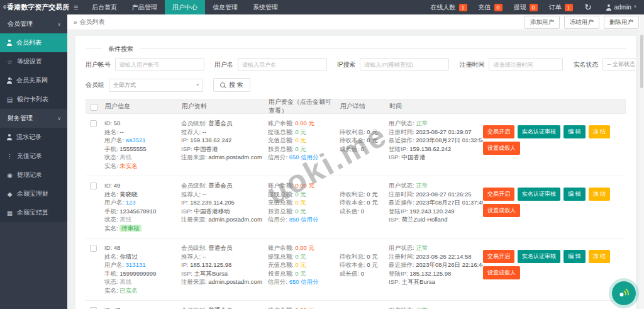 This screenshot has width=644, height=309. What do you see at coordinates (605, 64) in the screenshot?
I see `field-realname-status: 实名状态 -- 全部状态 --▾` at bounding box center [605, 64].